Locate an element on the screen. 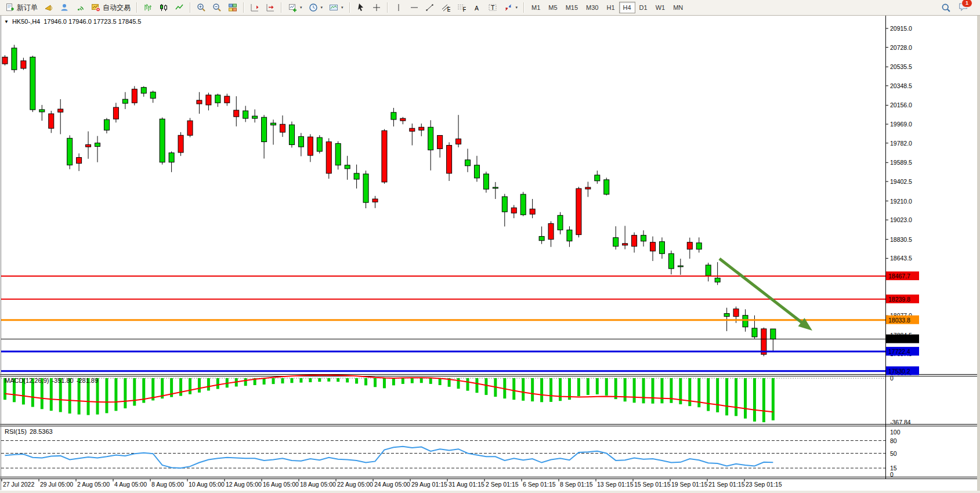 Image resolution: width=980 pixels, height=493 pixels. price-tick-label: 20728.0 is located at coordinates (901, 48).